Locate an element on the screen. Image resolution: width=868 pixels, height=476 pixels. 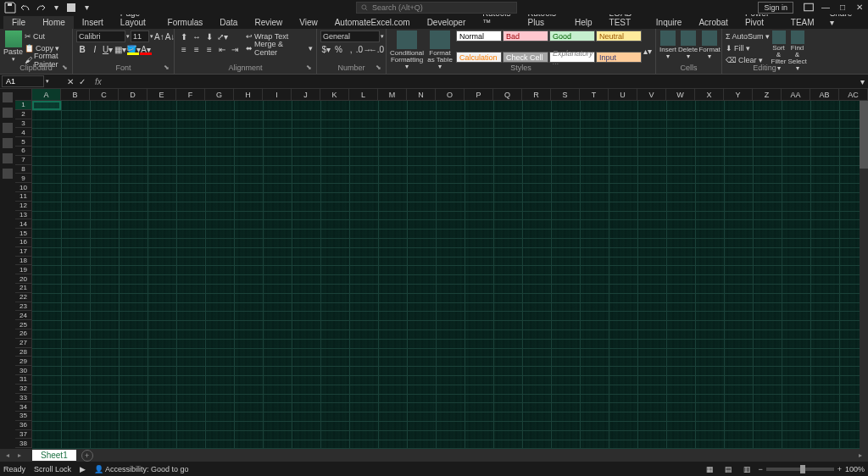
fx-icon: fx is located at coordinates (98, 81).